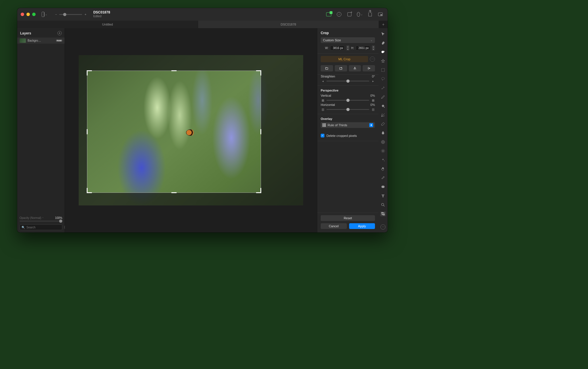 This screenshot has width=588, height=369. I want to click on fullscreen-window-button, so click(34, 14).